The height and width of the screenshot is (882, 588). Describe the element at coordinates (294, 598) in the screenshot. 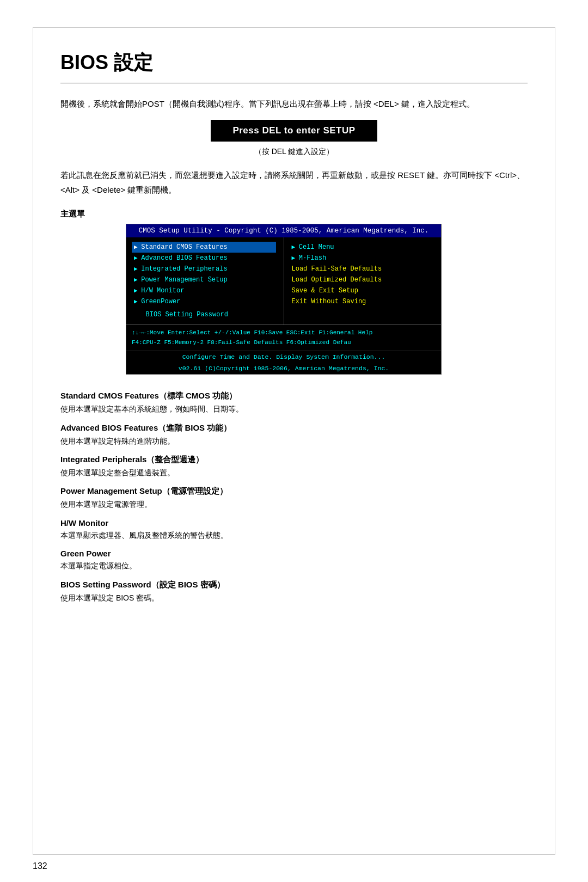

I see `desc-body-password: 使用本選單設定 BIOS 密碼。` at that location.